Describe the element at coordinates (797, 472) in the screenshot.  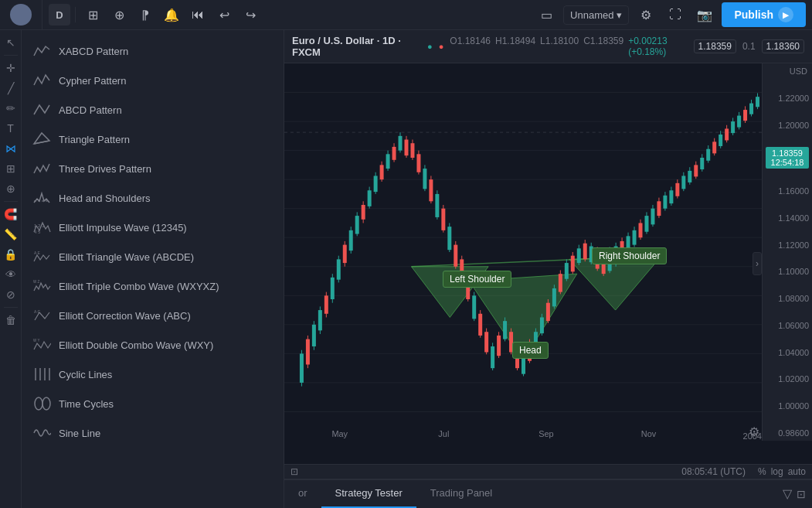
I see `auto-label: auto` at that location.